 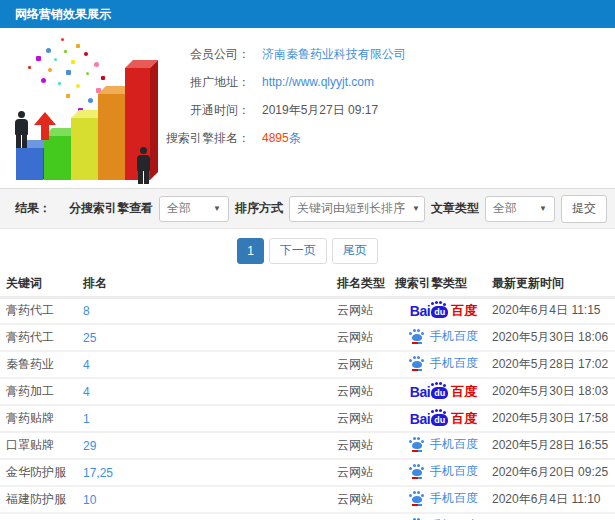 I want to click on engine-view-value: 全部, so click(x=179, y=208).